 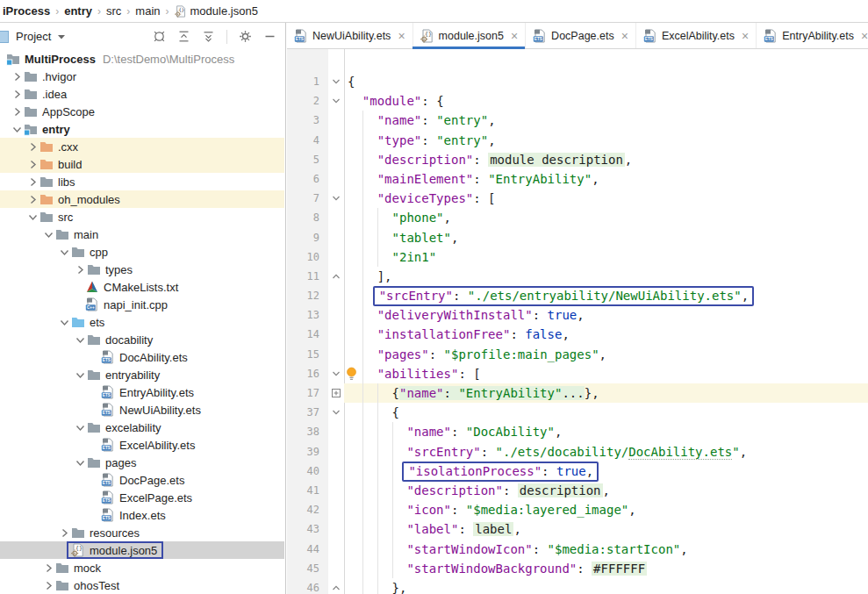 What do you see at coordinates (142, 59) in the screenshot?
I see `tree-item-multiprocess: MultiProcessD:\testDemo\MultiProcess` at bounding box center [142, 59].